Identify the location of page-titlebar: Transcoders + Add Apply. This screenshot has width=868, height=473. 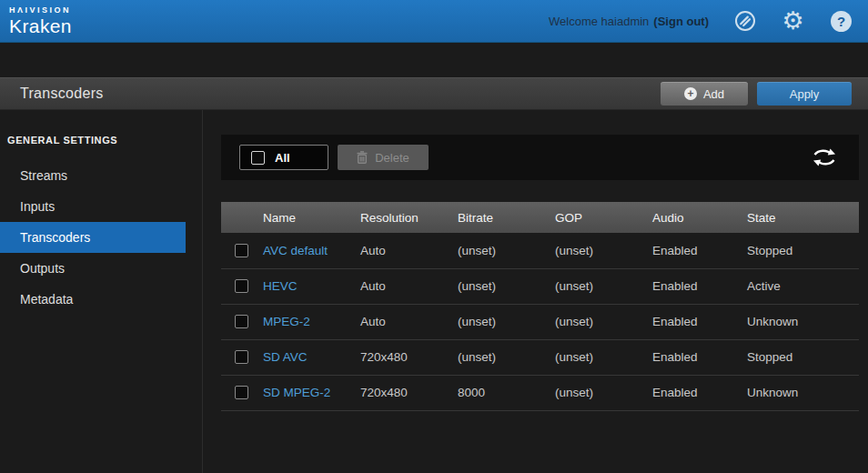
(434, 94).